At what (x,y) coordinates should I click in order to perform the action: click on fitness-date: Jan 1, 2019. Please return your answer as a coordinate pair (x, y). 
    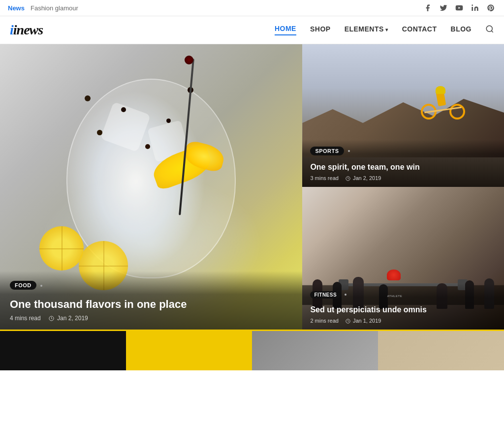
    Looking at the image, I should click on (363, 321).